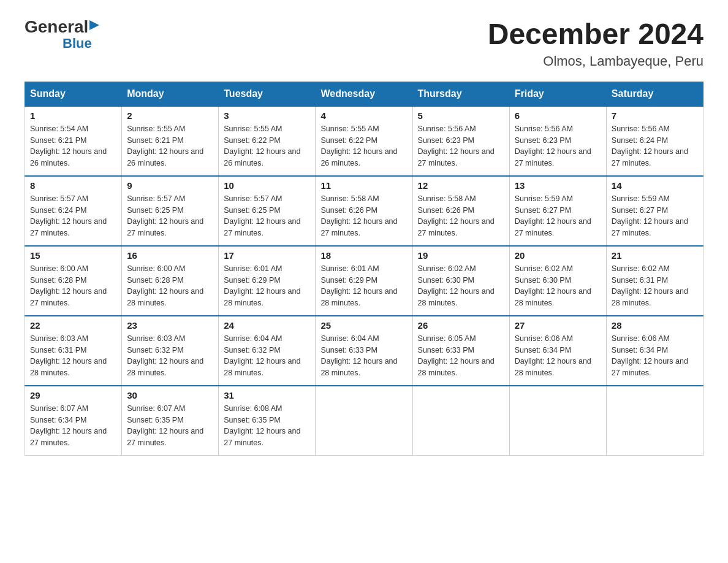 The height and width of the screenshot is (563, 728). What do you see at coordinates (74, 325) in the screenshot?
I see `day-number: 22` at bounding box center [74, 325].